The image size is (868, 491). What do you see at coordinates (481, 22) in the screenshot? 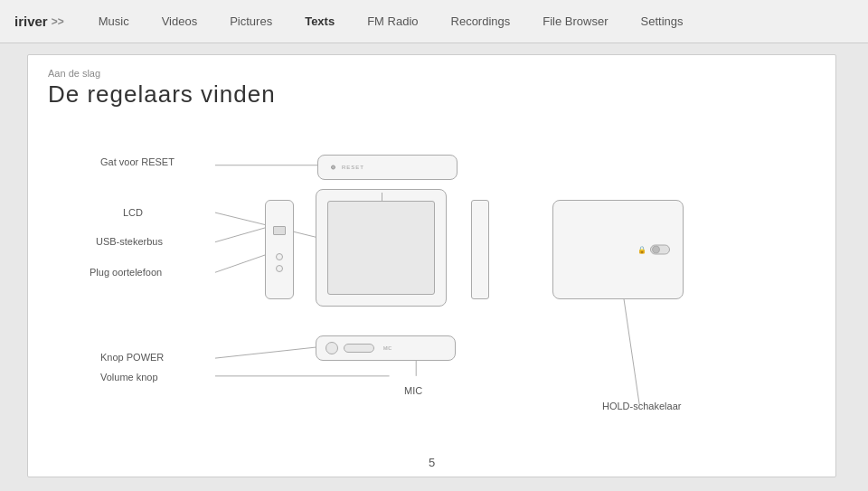
I see `nav-item-recordings: Recordings` at bounding box center [481, 22].